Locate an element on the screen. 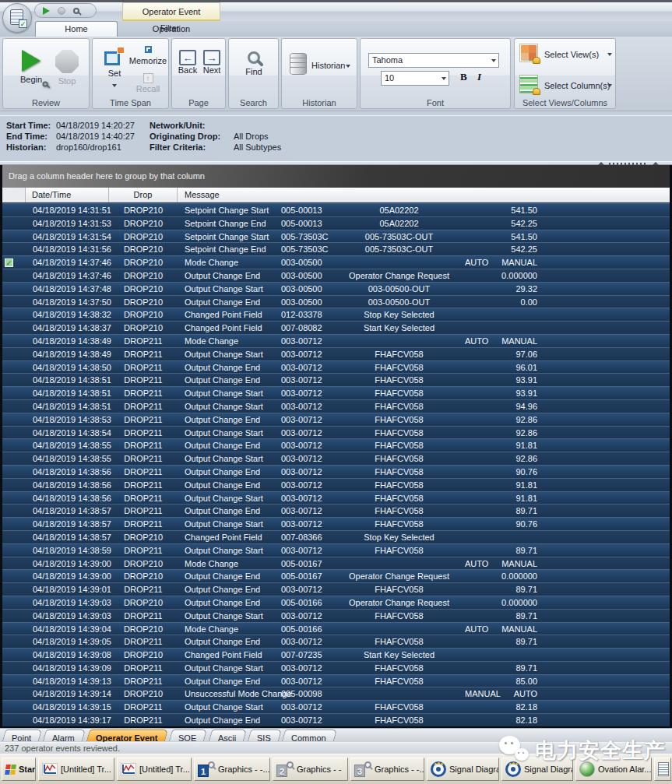 Image resolution: width=672 pixels, height=784 pixels. taskbar-item-list is located at coordinates (663, 769).